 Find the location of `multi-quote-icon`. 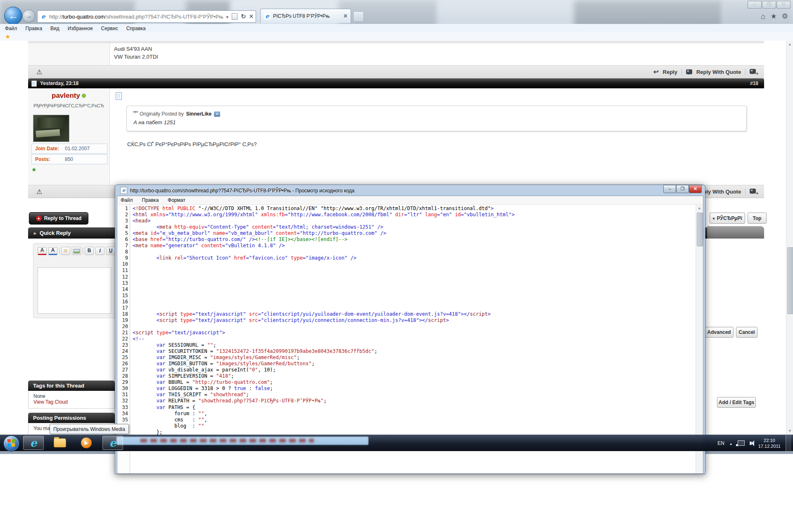

multi-quote-icon is located at coordinates (753, 191).